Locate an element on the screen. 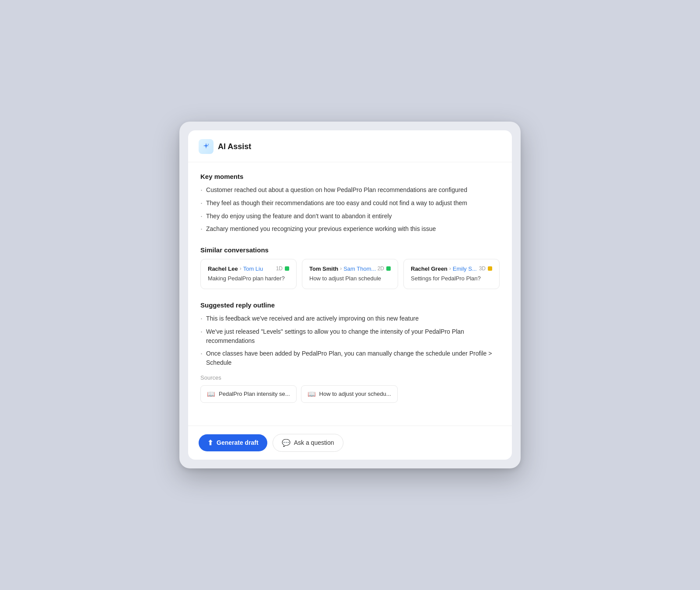 The width and height of the screenshot is (700, 590). key-moment-item: They do enjoy using the feature and don'… is located at coordinates (350, 216).